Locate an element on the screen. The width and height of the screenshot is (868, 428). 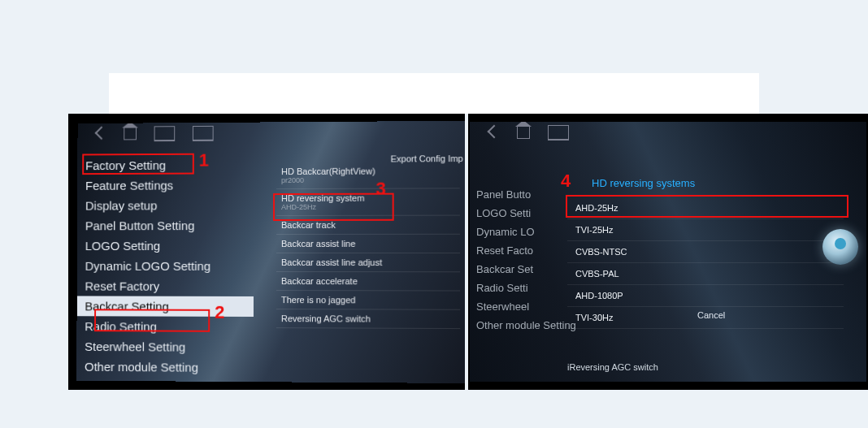
feature-backcar-assist-line-adjust: Backcar assist line adjust is located at coordinates (368, 263).